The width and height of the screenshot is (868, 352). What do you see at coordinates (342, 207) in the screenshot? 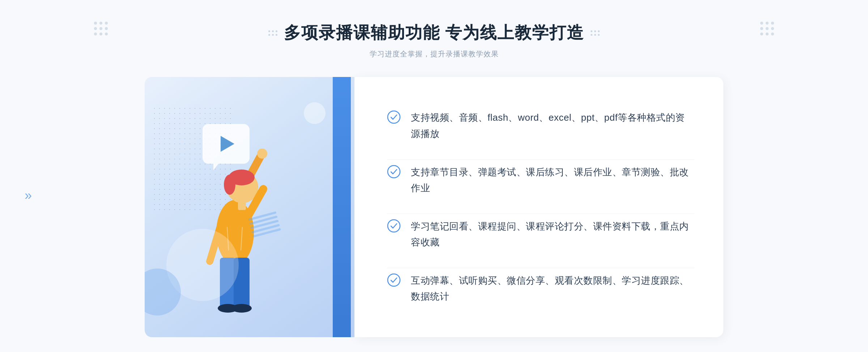
I see `blue-vertical-bar` at bounding box center [342, 207].